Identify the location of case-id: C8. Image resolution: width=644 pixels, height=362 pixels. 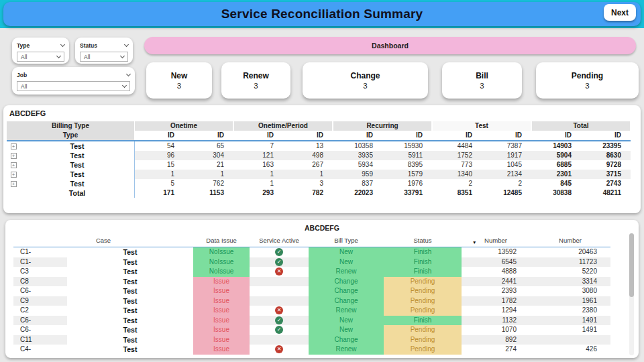
(40, 282).